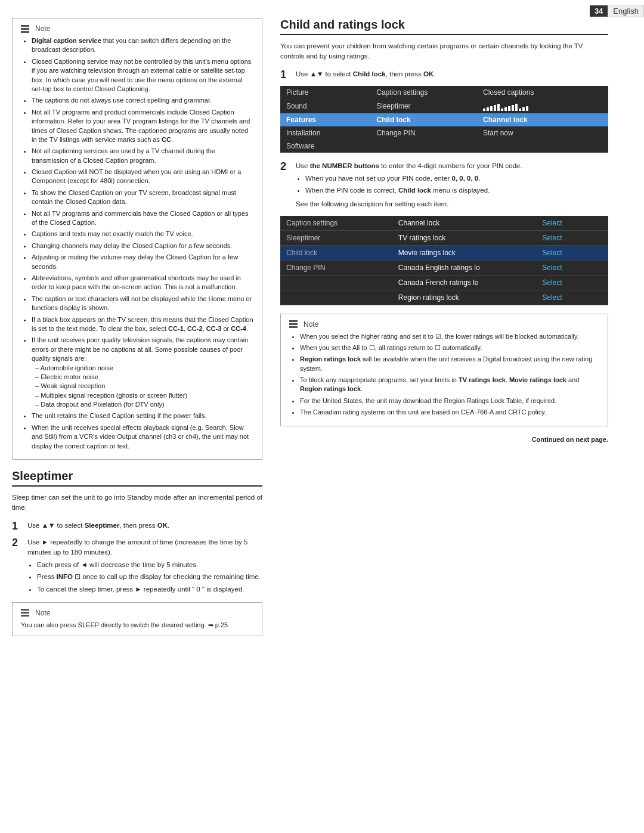  Describe the element at coordinates (444, 439) in the screenshot. I see `continued-text: Continued on next page.` at that location.